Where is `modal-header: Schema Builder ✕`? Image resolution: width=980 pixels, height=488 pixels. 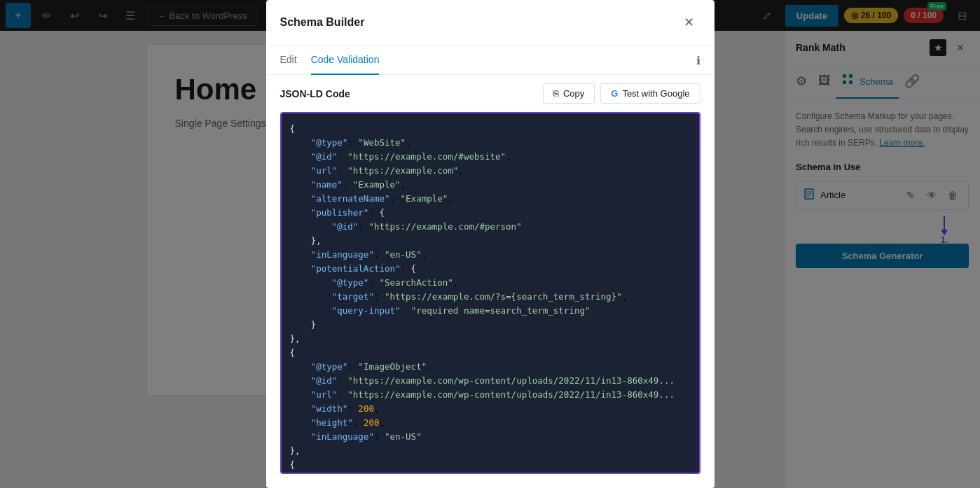 modal-header: Schema Builder ✕ is located at coordinates (490, 22).